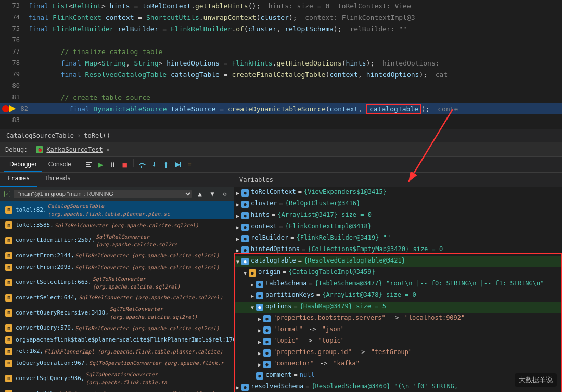  I want to click on var-arrow-context, so click(238, 227).